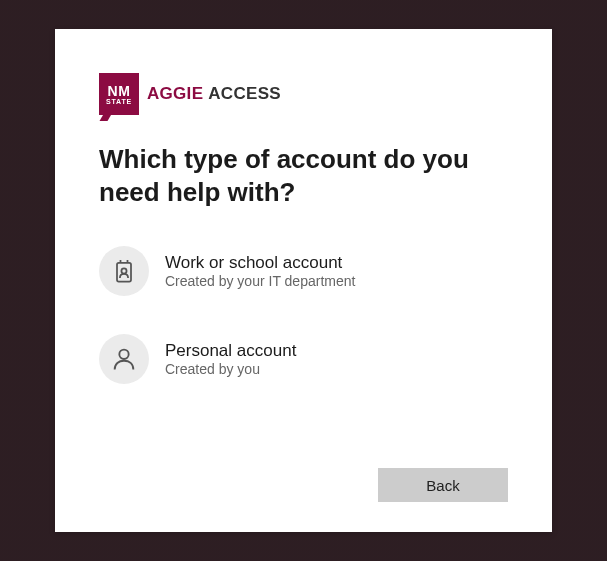  I want to click on option-work-school: Work or school account Created by your I…, so click(304, 271).